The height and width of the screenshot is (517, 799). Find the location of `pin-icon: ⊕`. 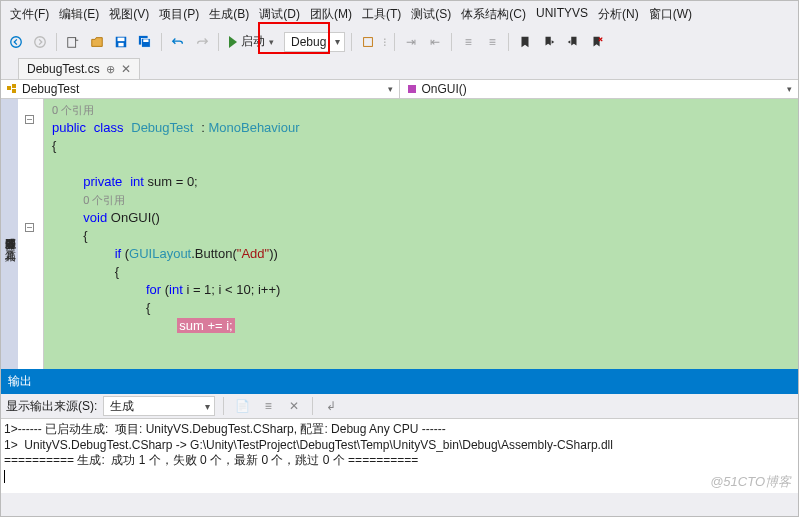

pin-icon: ⊕ is located at coordinates (110, 70).